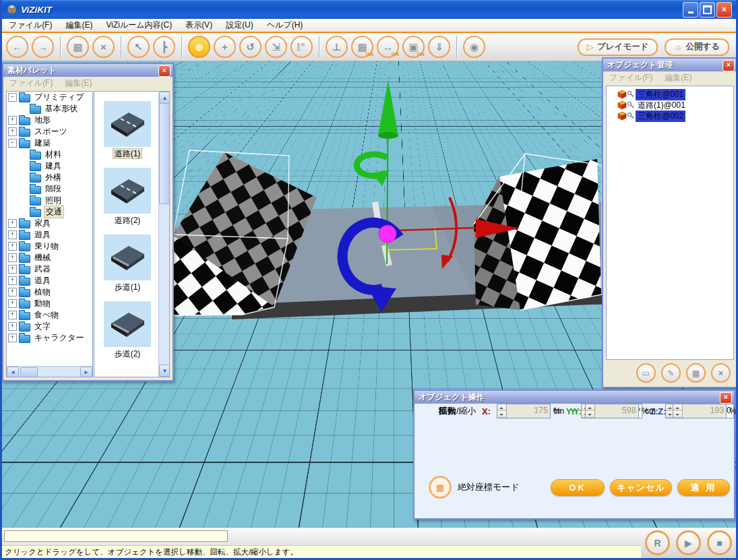 This screenshot has height=560, width=738. I want to click on object-list-item: 道路(1)@001, so click(670, 105).